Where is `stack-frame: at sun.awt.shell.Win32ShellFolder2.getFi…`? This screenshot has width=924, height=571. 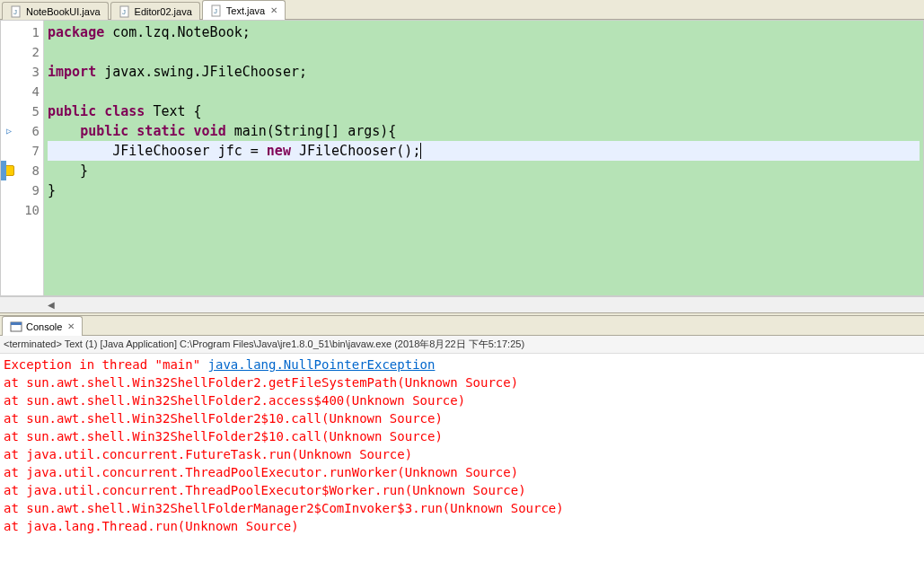 stack-frame: at sun.awt.shell.Win32ShellFolder2.getFi… is located at coordinates (462, 382).